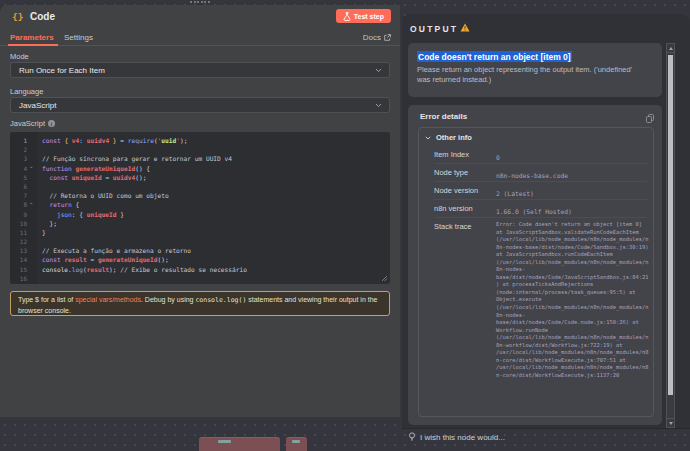 The image size is (690, 451). I want to click on external-link-icon, so click(388, 38).